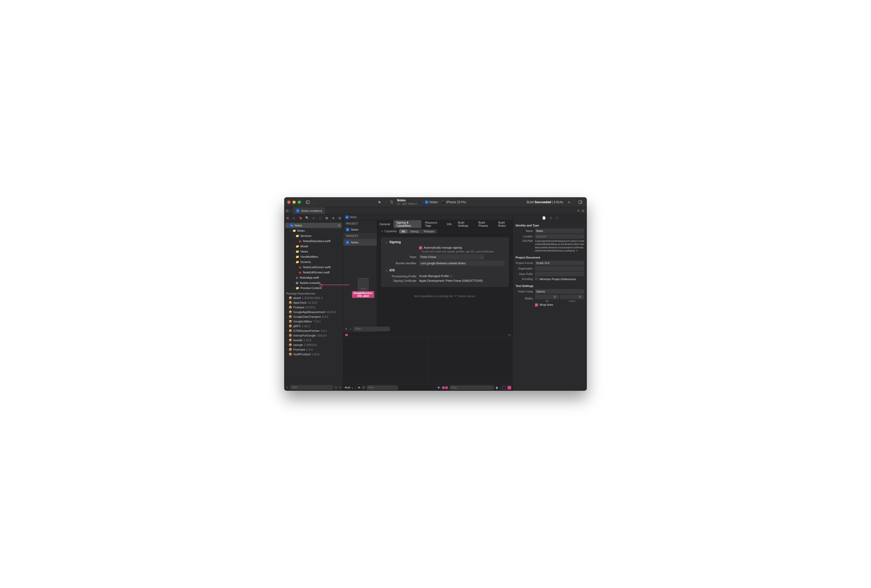  What do you see at coordinates (320, 218) in the screenshot?
I see `test-navigator-icon: ◇` at bounding box center [320, 218].